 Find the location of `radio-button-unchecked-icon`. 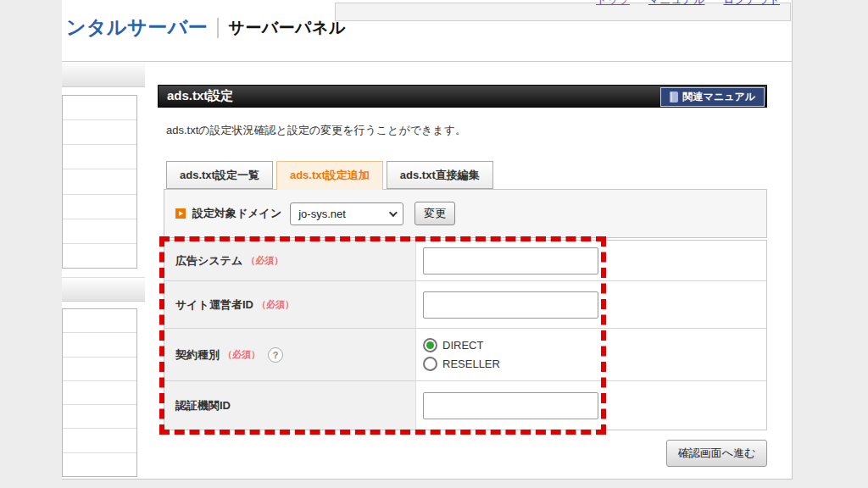

radio-button-unchecked-icon is located at coordinates (431, 364).